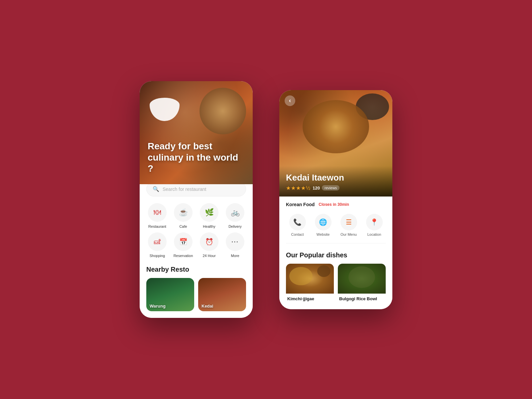 The width and height of the screenshot is (532, 399). What do you see at coordinates (196, 269) in the screenshot?
I see `nearby-title: Nearby Resto` at bounding box center [196, 269].